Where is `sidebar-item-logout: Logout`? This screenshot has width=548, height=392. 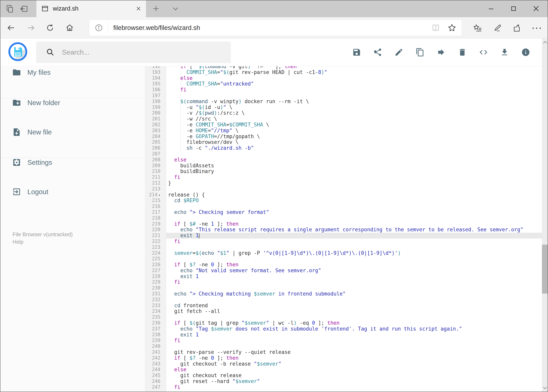 sidebar-item-logout: Logout is located at coordinates (72, 192).